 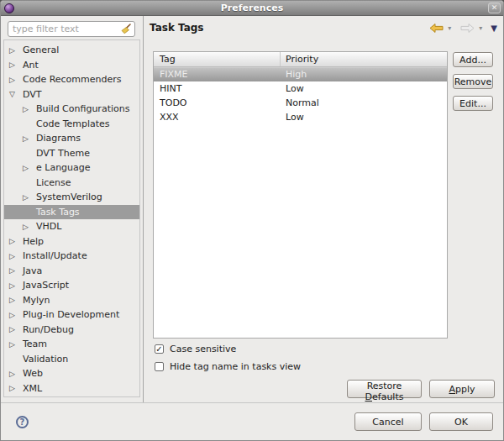 I want to click on sidebar-item-vhdl: ▷VHDL, so click(x=72, y=227).